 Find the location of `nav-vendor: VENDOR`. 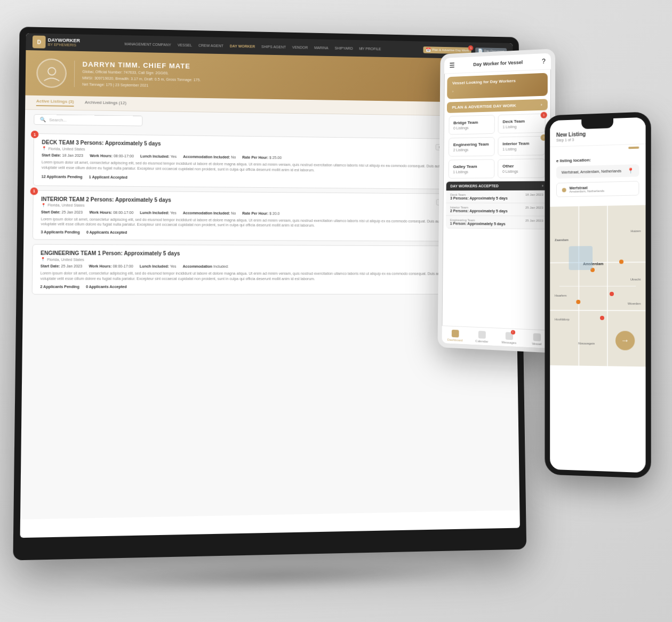

nav-vendor: VENDOR is located at coordinates (300, 47).